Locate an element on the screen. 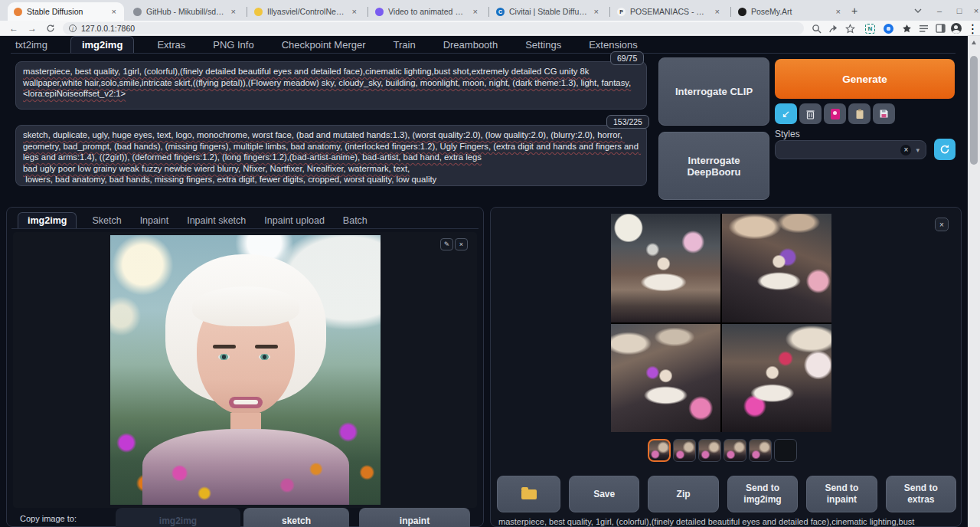 The height and width of the screenshot is (527, 980). browser-tab-stable-diffusion: Stable Diffusion × is located at coordinates (66, 11).